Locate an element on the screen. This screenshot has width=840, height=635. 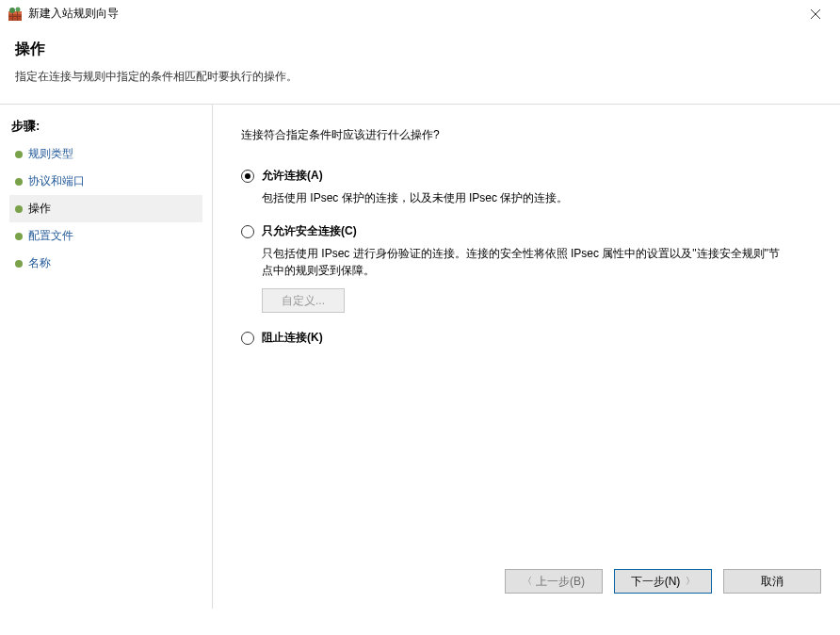
step-label: 名称 is located at coordinates (40, 264).